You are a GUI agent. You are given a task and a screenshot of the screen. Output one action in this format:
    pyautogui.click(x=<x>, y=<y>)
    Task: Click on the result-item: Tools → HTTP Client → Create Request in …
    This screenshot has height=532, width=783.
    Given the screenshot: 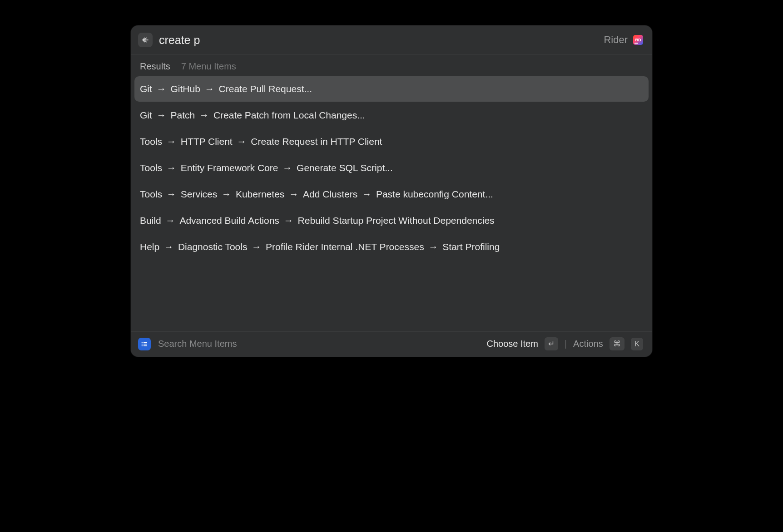 What is the action you would take?
    pyautogui.click(x=392, y=142)
    